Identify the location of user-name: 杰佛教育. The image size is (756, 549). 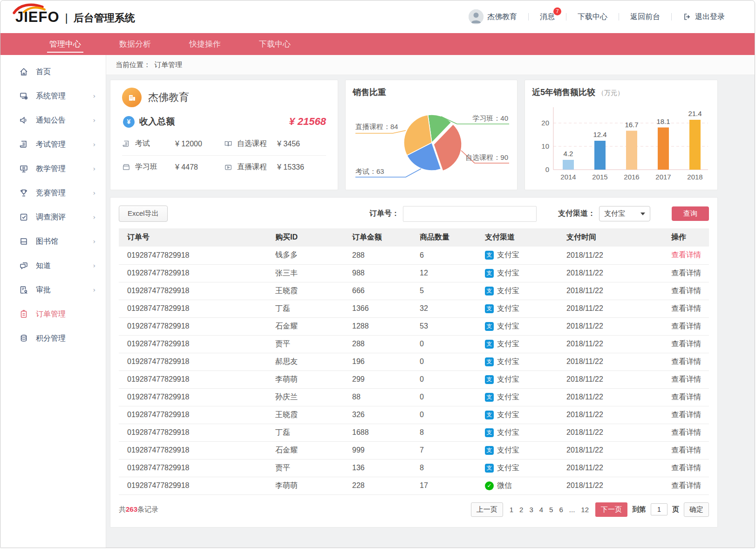
(502, 17).